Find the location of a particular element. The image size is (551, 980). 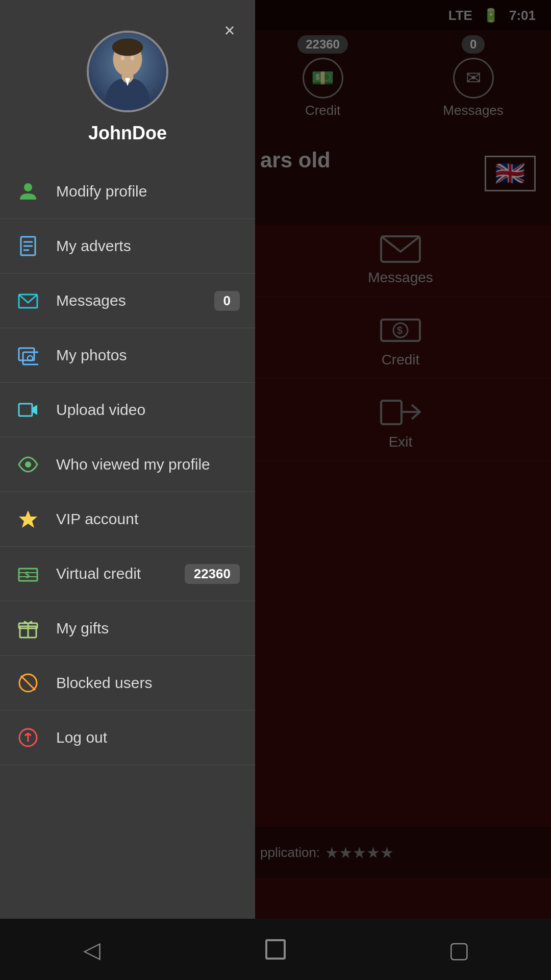

money-icon: $ is located at coordinates (28, 574).